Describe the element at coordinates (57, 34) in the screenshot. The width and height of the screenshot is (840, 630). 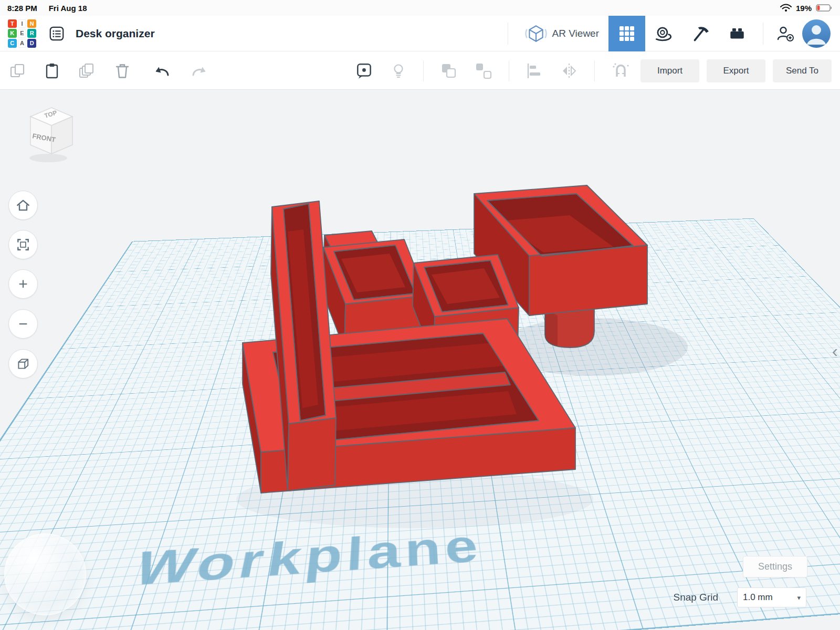
I see `design-properties-icon` at that location.